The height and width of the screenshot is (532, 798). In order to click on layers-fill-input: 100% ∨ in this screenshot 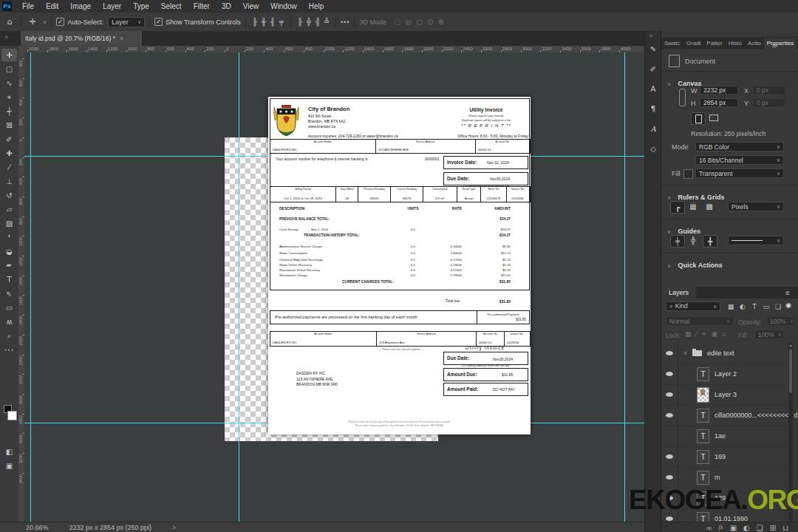, I will do `click(769, 334)`.